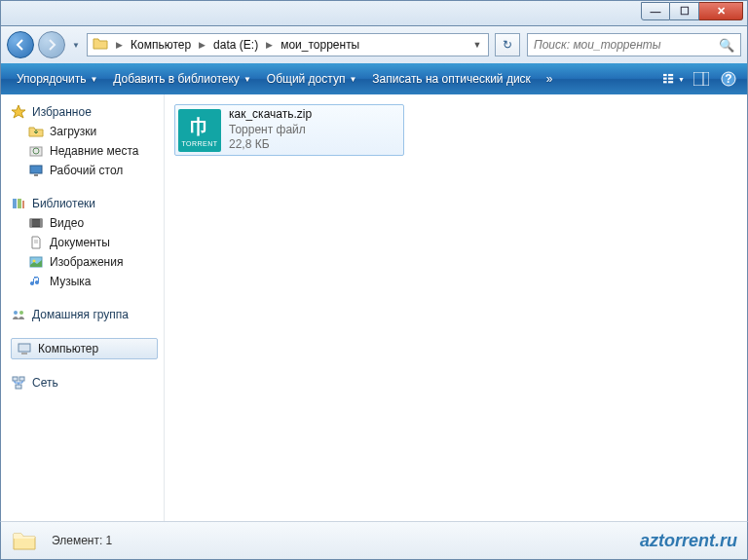 The width and height of the screenshot is (748, 560). I want to click on libraries-label: Библиотеки, so click(64, 204).